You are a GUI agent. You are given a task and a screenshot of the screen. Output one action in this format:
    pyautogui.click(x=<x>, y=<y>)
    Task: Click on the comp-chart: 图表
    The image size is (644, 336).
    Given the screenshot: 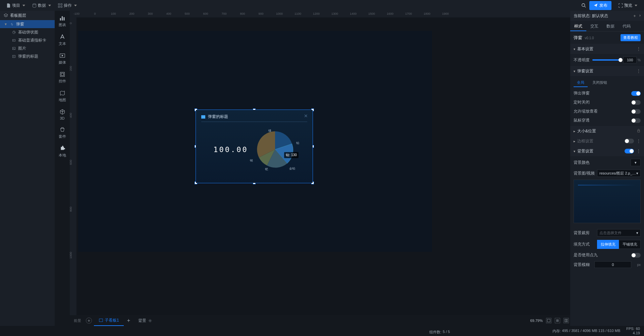 What is the action you would take?
    pyautogui.click(x=62, y=21)
    